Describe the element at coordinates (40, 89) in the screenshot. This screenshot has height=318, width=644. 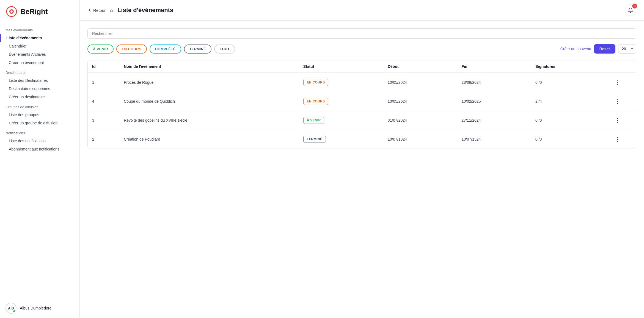
I see `sidebar-item-destinataires-supprimes: Destinataires supprimés` at that location.